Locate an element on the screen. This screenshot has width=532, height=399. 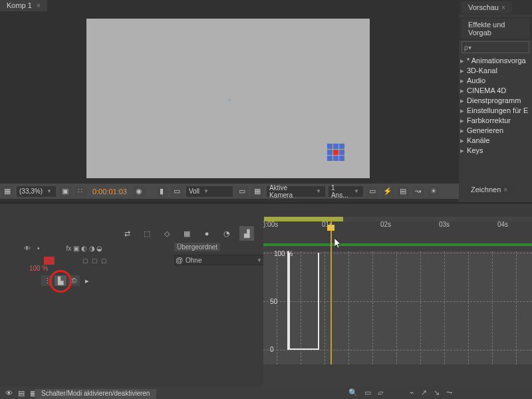
prop-graph-button: ⋮ is located at coordinates (47, 281).